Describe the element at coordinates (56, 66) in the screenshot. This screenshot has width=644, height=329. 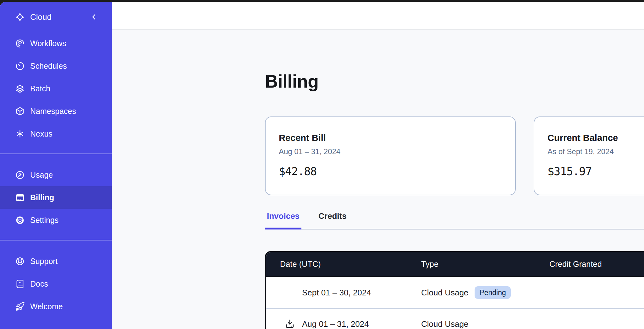
I see `sidebar-item-schedules: Schedules` at that location.